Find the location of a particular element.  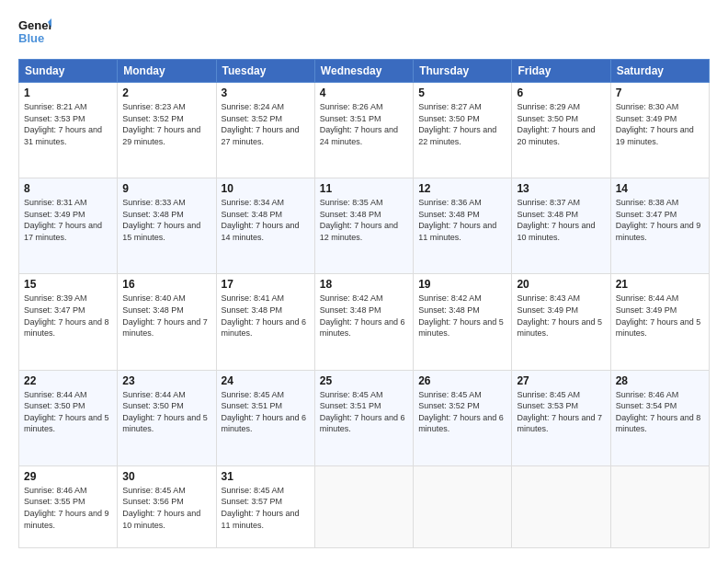

day-number: 3 is located at coordinates (266, 93).